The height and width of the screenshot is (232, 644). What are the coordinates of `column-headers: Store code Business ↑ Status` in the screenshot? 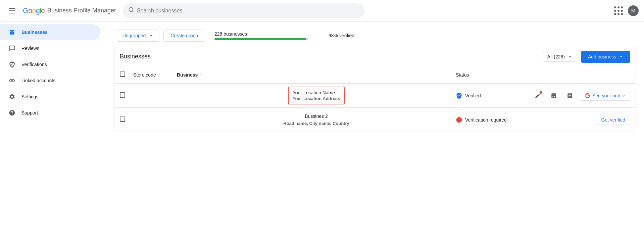 It's located at (375, 75).